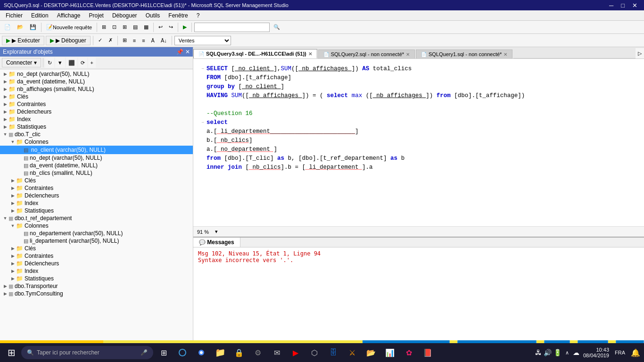 Image resolution: width=644 pixels, height=362 pixels. I want to click on notification-icon: 🔔, so click(636, 353).